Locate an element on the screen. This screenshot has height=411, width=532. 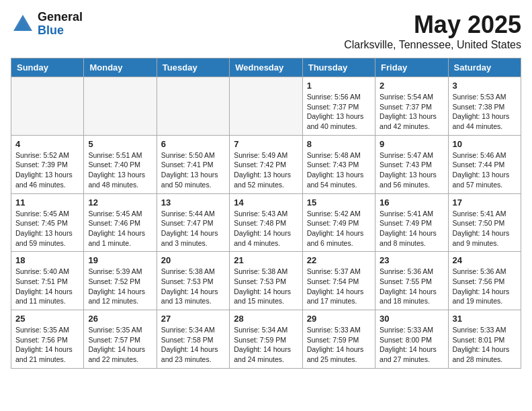
day-info: Sunrise: 5:34 AM Sunset: 7:58 PM Dayligh… is located at coordinates (193, 345).